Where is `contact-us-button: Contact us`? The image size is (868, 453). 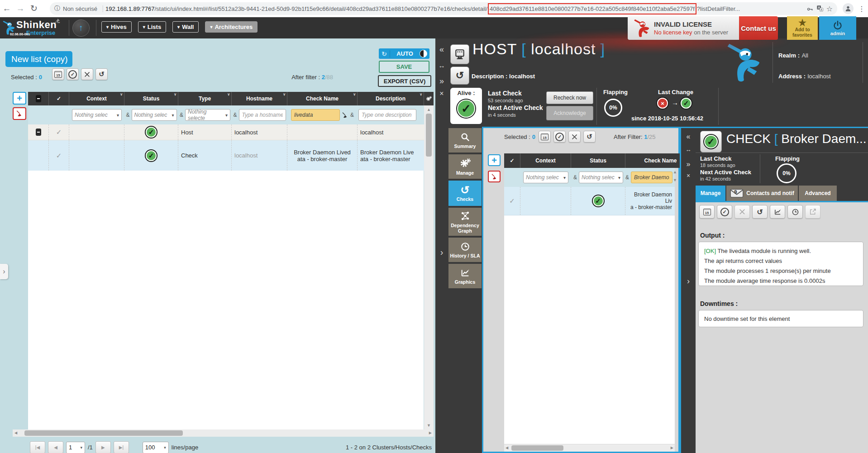
contact-us-button: Contact us is located at coordinates (758, 28).